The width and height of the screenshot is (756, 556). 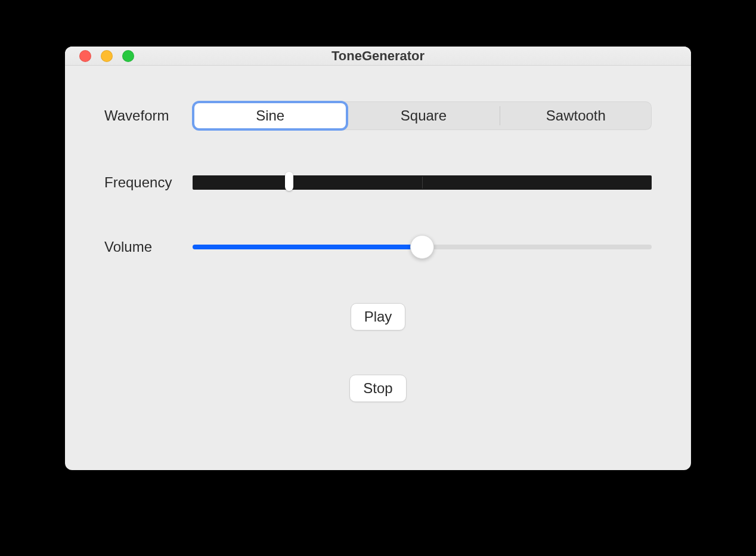 What do you see at coordinates (148, 247) in the screenshot?
I see `volume-label: Volume` at bounding box center [148, 247].